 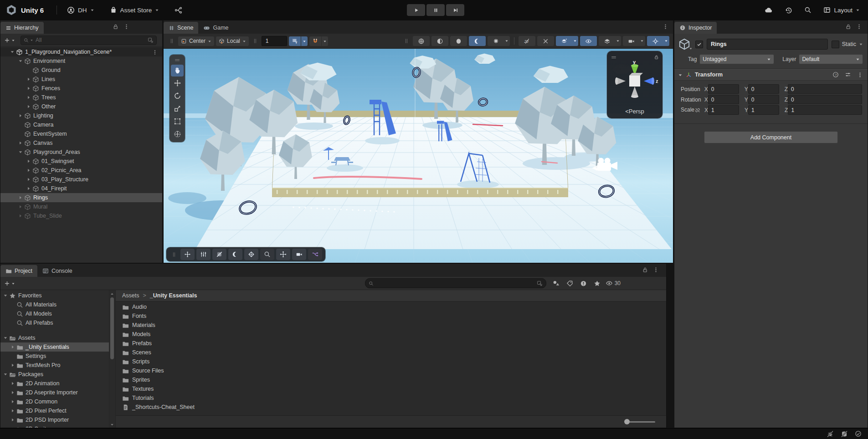 I want to click on debugger-detached-icon, so click(x=830, y=434).